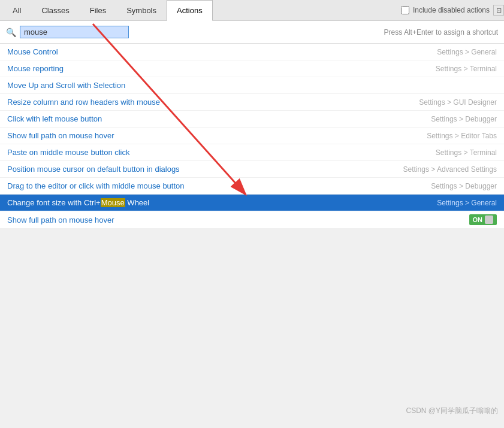 The width and height of the screenshot is (504, 428). I want to click on setting-path: Settings > Editor Tabs, so click(461, 136).